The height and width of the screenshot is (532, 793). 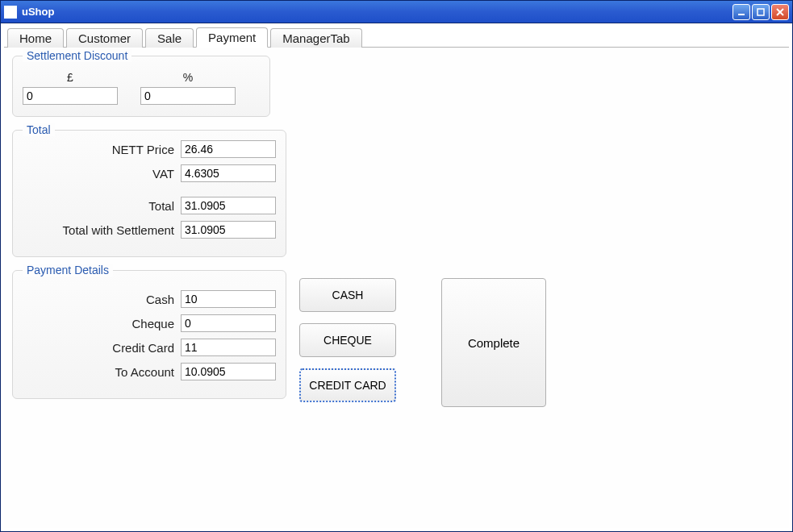 What do you see at coordinates (780, 12) in the screenshot?
I see `close-button` at bounding box center [780, 12].